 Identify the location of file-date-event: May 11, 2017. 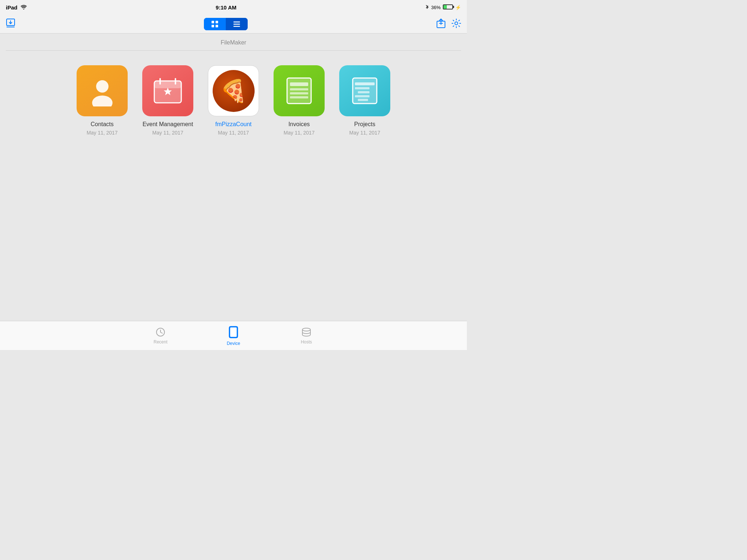
(168, 133).